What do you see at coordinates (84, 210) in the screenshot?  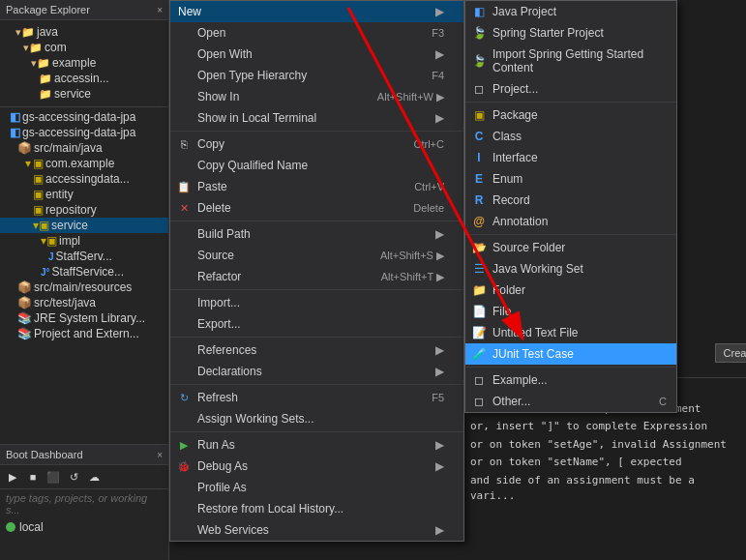 I see `tree-item-repository: ▣ repository` at bounding box center [84, 210].